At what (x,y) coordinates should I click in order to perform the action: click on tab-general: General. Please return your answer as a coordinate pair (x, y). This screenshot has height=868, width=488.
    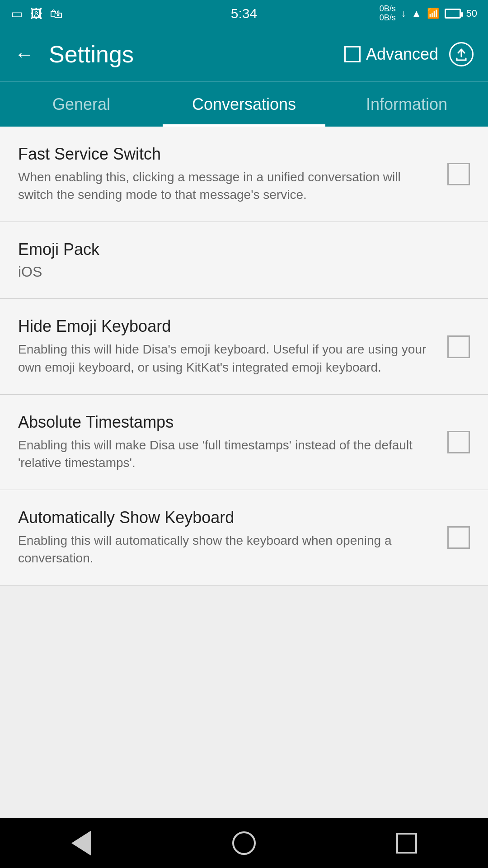
    Looking at the image, I should click on (81, 104).